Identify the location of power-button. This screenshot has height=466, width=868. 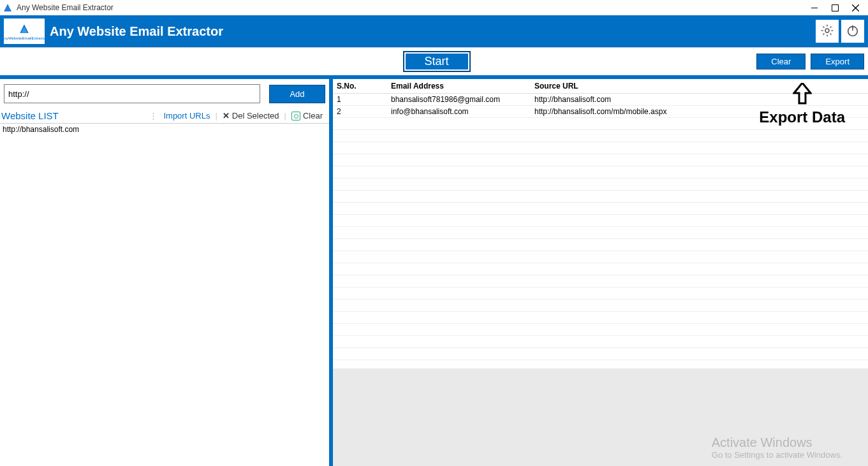
(853, 31).